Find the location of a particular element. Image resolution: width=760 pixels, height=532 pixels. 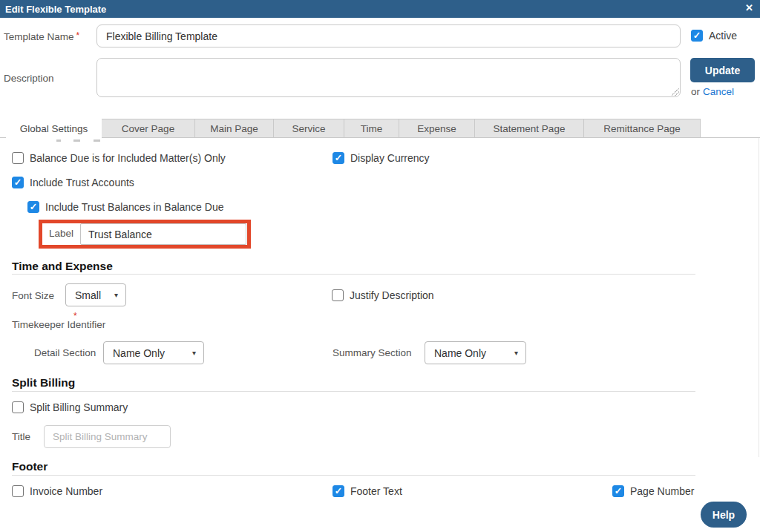

split-billing-heading: Split Billing is located at coordinates (43, 383).